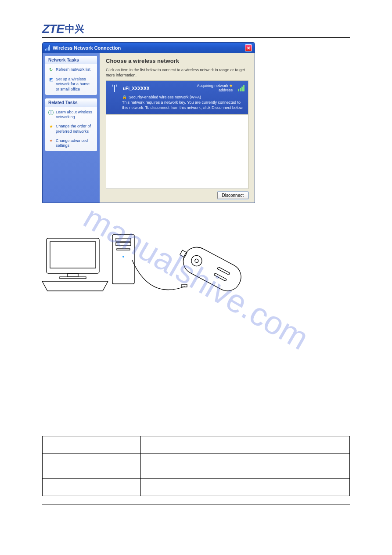  What do you see at coordinates (71, 129) in the screenshot?
I see `change-order-link: ★ Change the order of preferred networks` at bounding box center [71, 129].